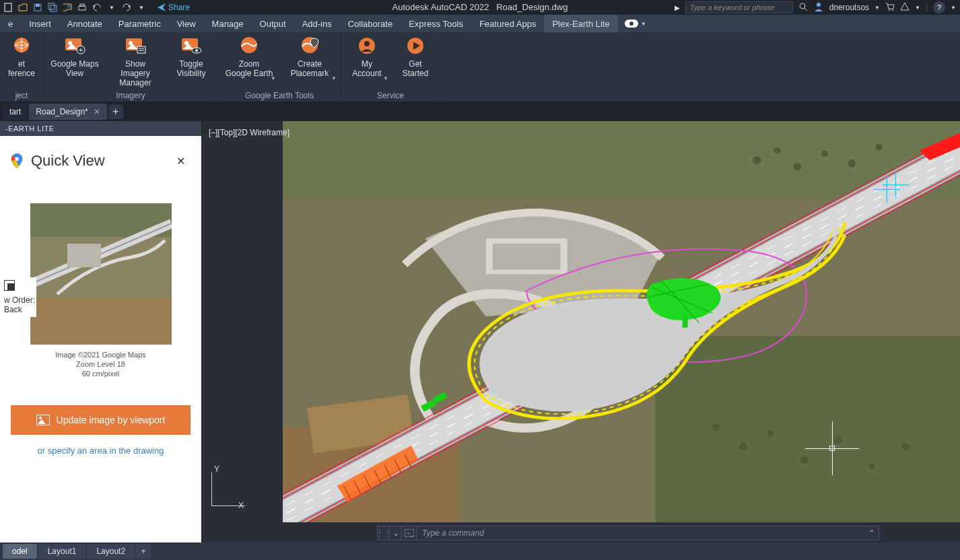 The width and height of the screenshot is (960, 560). I want to click on tab-start: tart, so click(15, 112).